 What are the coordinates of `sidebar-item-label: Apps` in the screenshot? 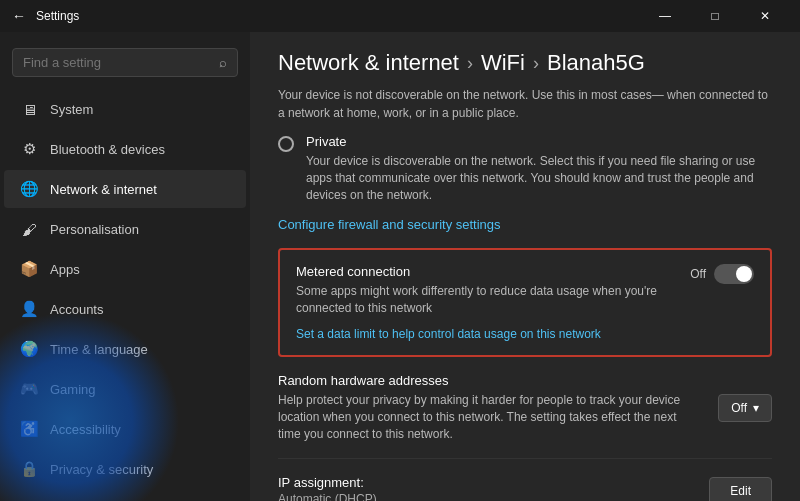 It's located at (65, 270).